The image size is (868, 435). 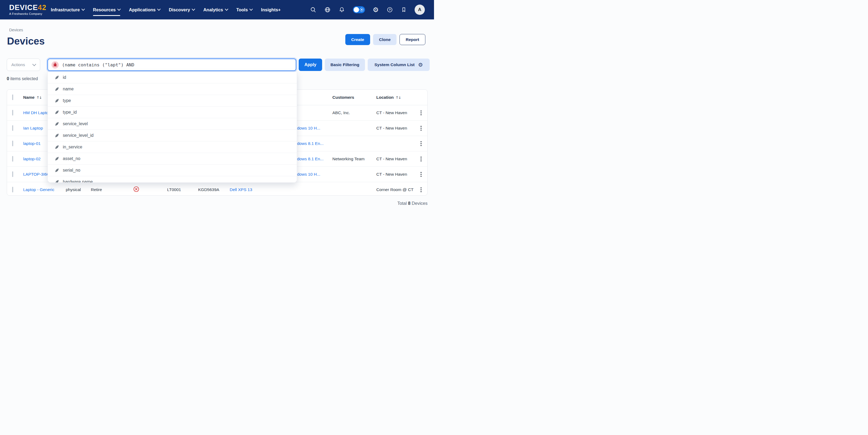 I want to click on filter-suggestion-asset-no: asset_no, so click(x=173, y=159).